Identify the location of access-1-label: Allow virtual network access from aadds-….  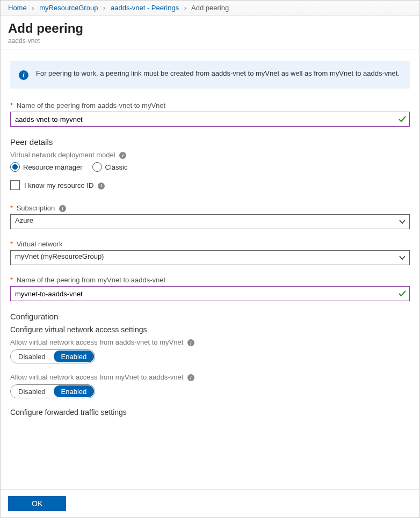
(210, 342).